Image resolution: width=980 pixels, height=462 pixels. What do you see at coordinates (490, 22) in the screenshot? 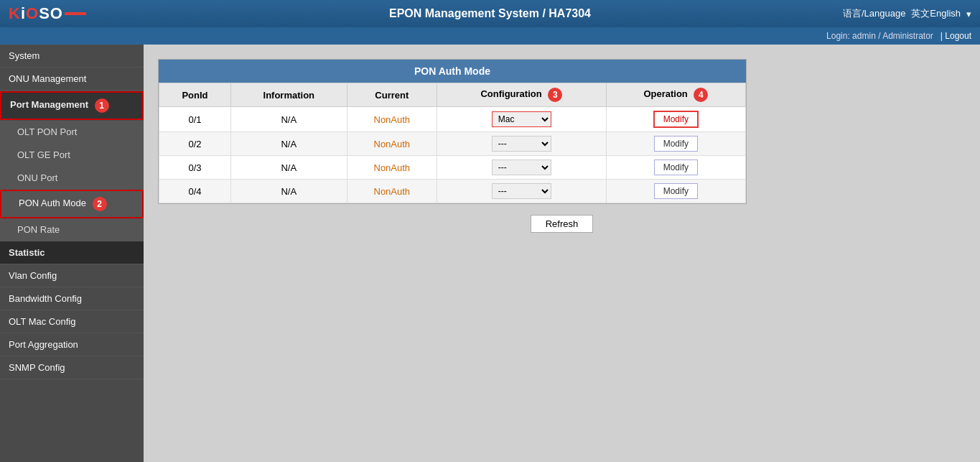
I see `header: KiOSO EPON Management System / HA7304 语言…` at bounding box center [490, 22].